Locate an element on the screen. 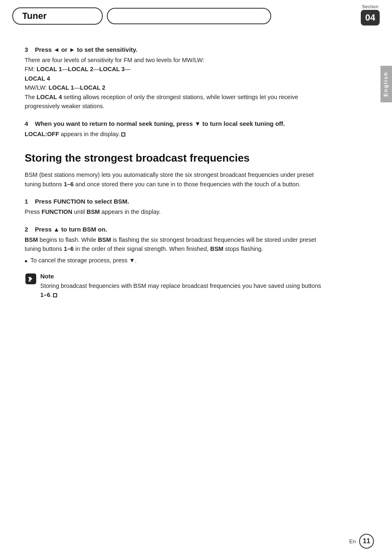 This screenshot has height=556, width=392. section-heading: Storing the strongest broadcast frequenc… is located at coordinates (177, 158).